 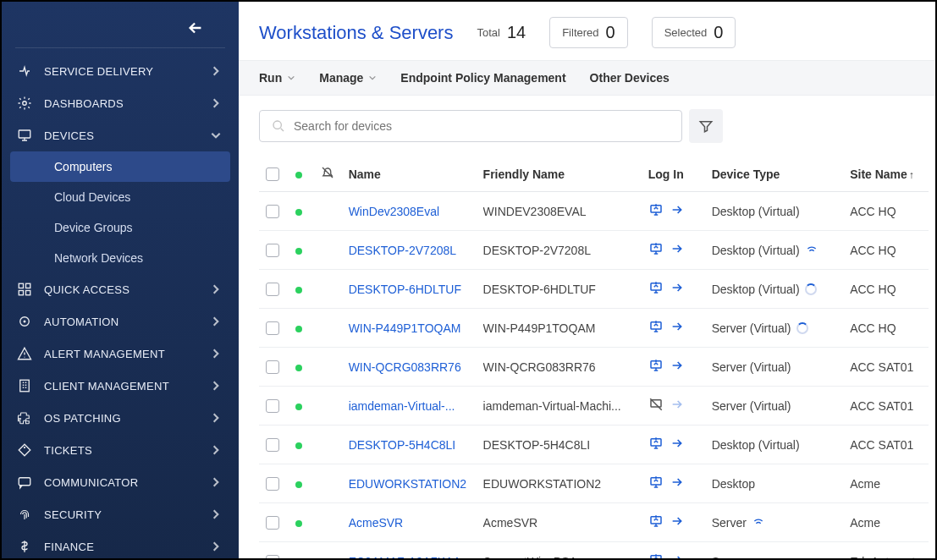 I want to click on device-name-link: WIN-P449P1TOQAM, so click(x=405, y=328).